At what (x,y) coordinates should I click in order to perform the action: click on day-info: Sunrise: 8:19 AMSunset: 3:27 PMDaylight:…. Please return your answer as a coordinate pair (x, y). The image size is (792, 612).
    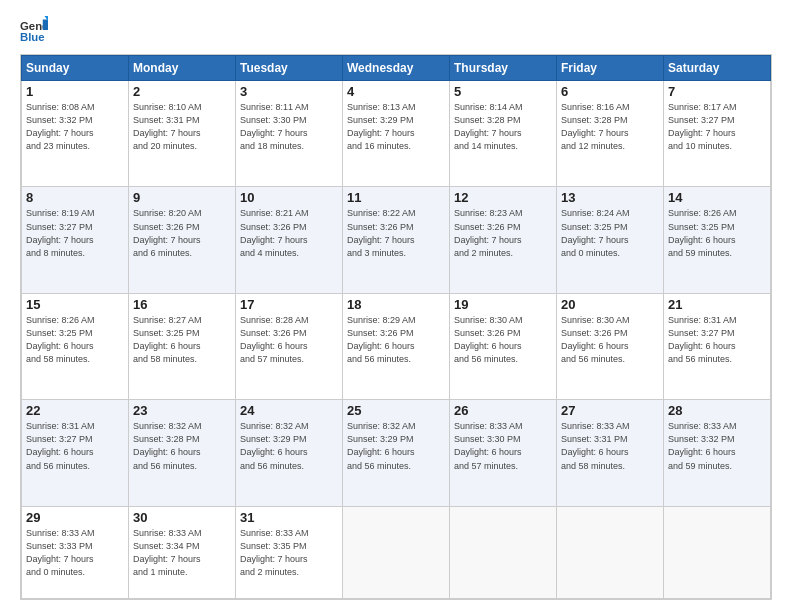
    Looking at the image, I should click on (75, 233).